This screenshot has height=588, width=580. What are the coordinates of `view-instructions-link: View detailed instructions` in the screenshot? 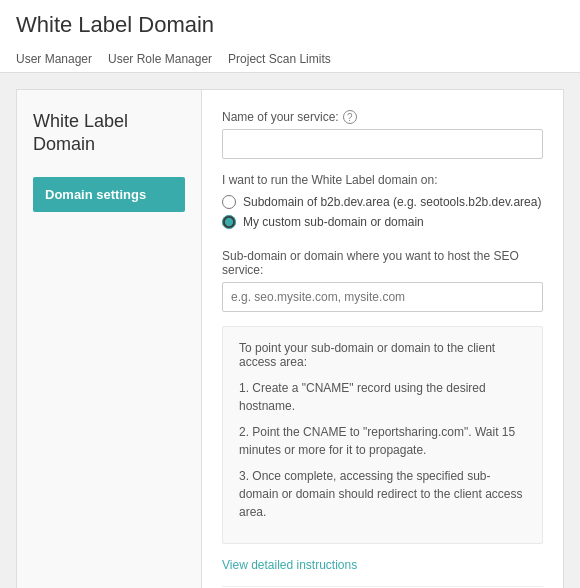 It's located at (382, 565).